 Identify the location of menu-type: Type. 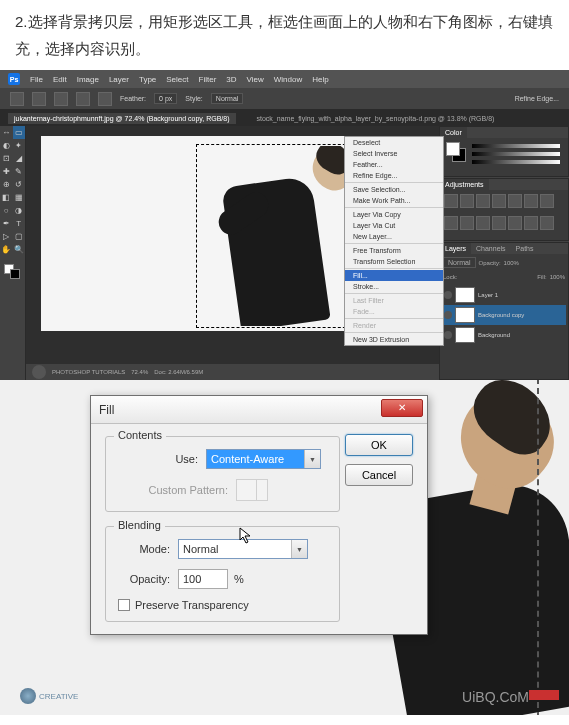
(148, 80).